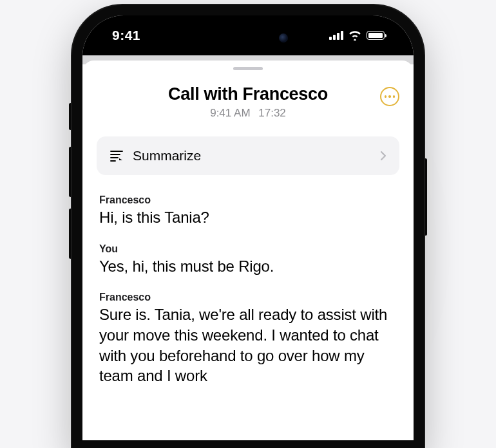 The image size is (496, 448). I want to click on utterance-text: Sure is. Tania, we're all ready to assis…, so click(248, 345).